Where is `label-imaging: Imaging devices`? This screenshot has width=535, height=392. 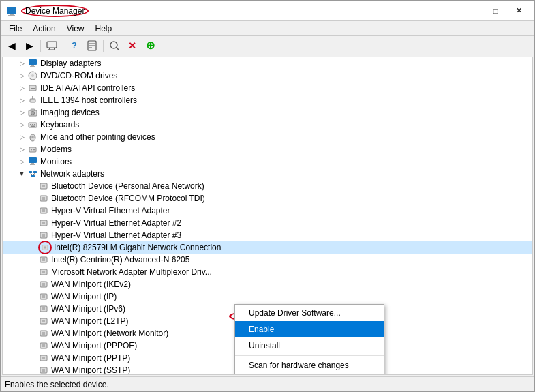
label-imaging: Imaging devices is located at coordinates (70, 112).